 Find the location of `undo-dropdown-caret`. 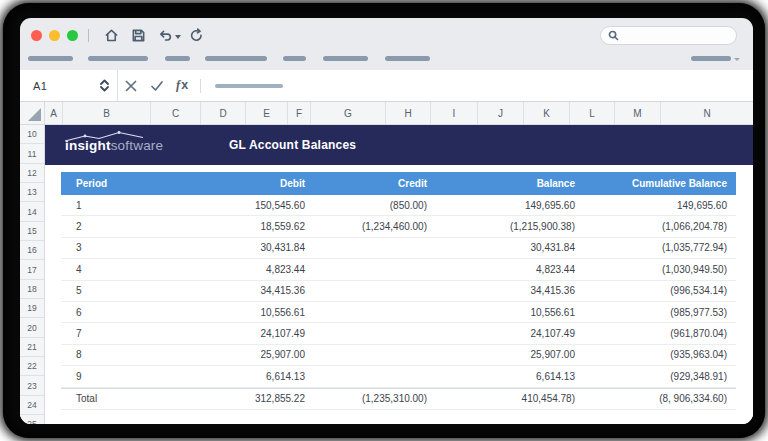

undo-dropdown-caret is located at coordinates (178, 37).